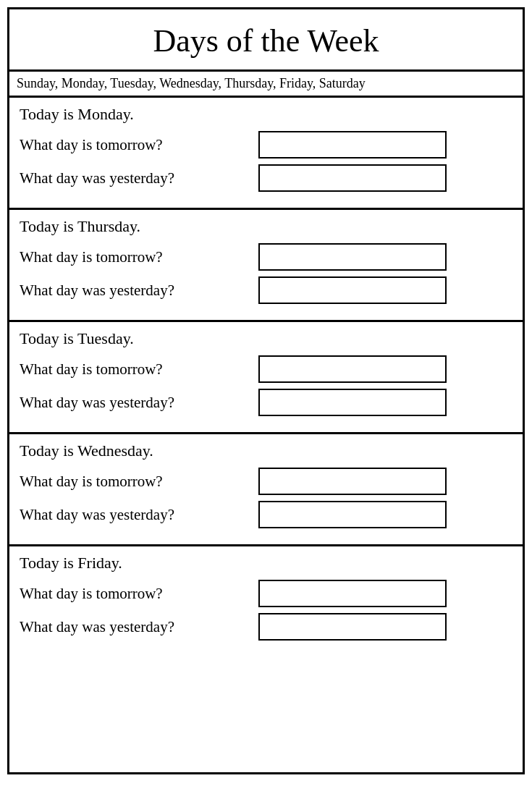 The height and width of the screenshot is (786, 532). I want to click on question-text-tuesday-tomorrow: What day is tomorrow?, so click(132, 369).